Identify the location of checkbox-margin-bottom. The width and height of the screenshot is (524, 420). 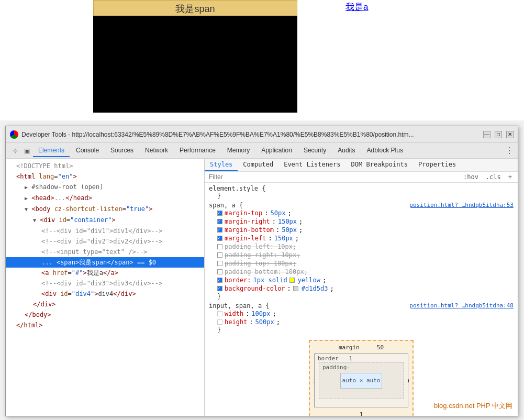
(220, 230).